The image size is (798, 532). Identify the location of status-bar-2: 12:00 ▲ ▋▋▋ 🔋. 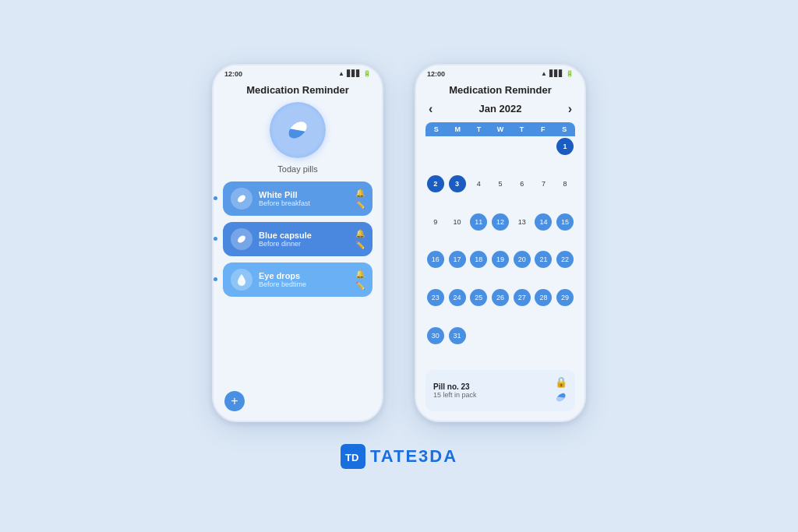
(500, 72).